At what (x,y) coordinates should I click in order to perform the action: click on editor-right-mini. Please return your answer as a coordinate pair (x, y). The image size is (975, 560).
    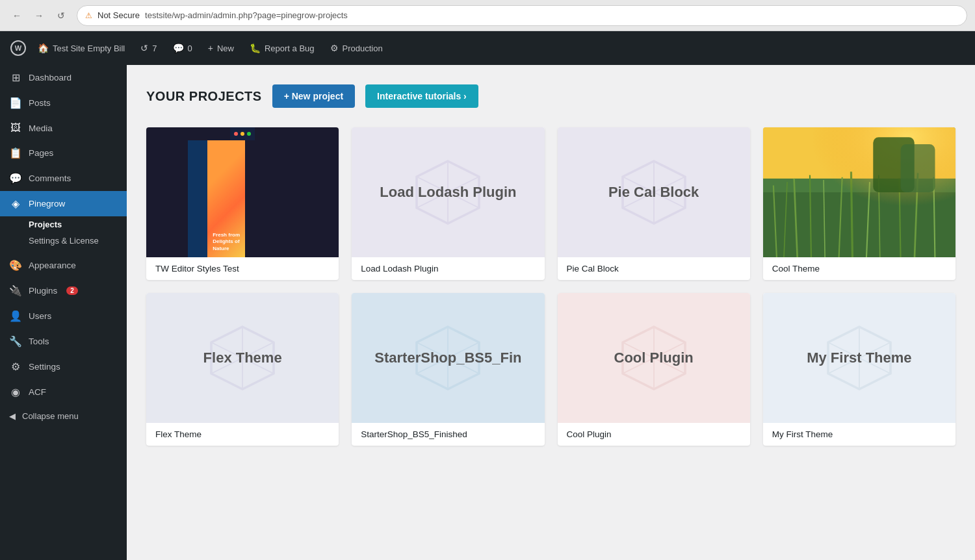
    Looking at the image, I should click on (271, 199).